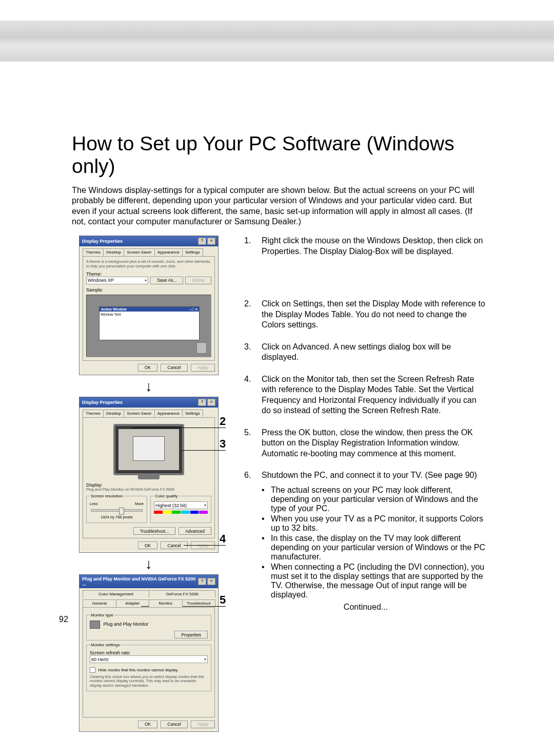  What do you see at coordinates (366, 246) in the screenshot?
I see `step-1: 1.Right click the mouse on the Windows D…` at bounding box center [366, 246].